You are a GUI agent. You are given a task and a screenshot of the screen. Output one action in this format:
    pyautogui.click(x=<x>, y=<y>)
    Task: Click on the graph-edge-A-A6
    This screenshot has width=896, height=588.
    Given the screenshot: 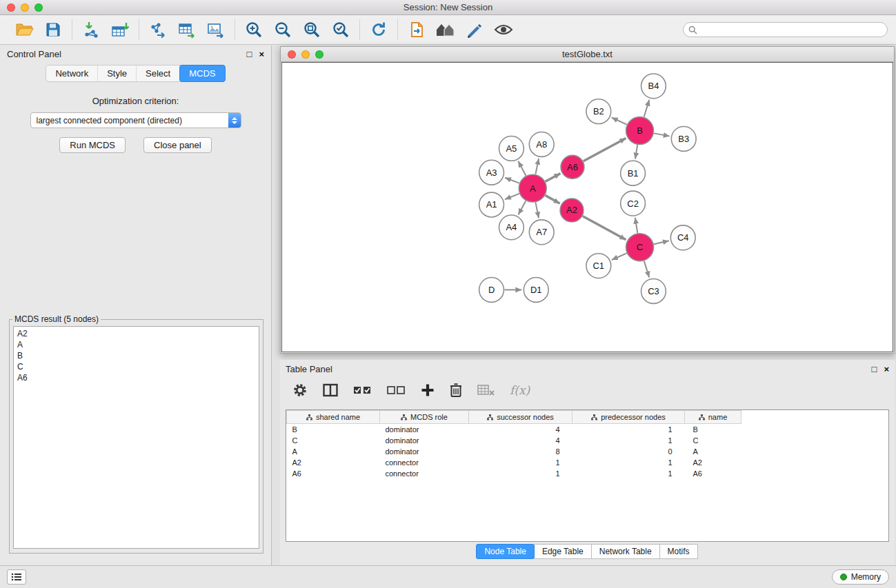 What is the action you would take?
    pyautogui.click(x=553, y=178)
    